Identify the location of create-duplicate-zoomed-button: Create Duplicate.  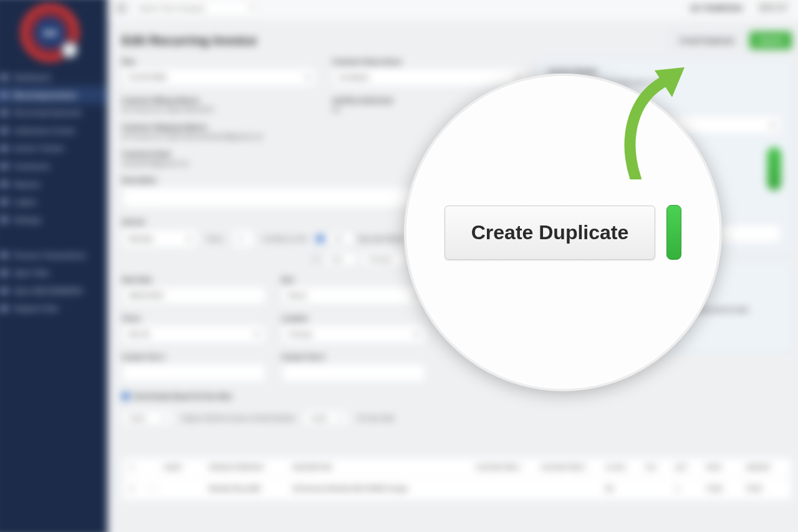
(550, 233).